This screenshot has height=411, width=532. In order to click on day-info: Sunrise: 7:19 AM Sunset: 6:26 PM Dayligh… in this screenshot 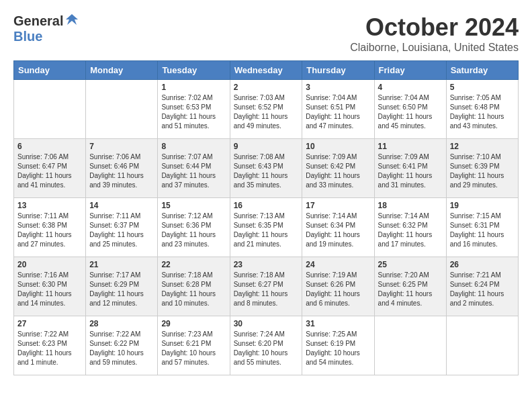, I will do `click(338, 289)`.